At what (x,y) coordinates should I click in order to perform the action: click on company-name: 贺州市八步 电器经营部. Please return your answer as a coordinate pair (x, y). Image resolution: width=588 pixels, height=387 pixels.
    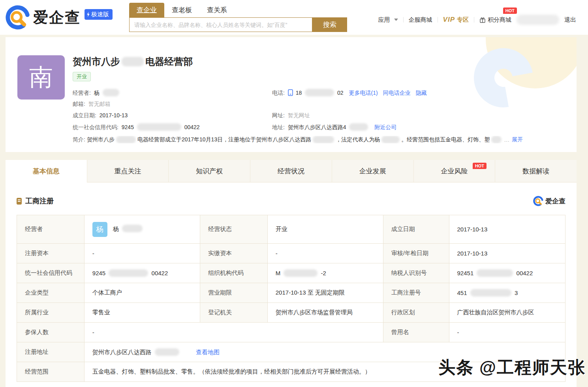
    Looking at the image, I should click on (319, 62).